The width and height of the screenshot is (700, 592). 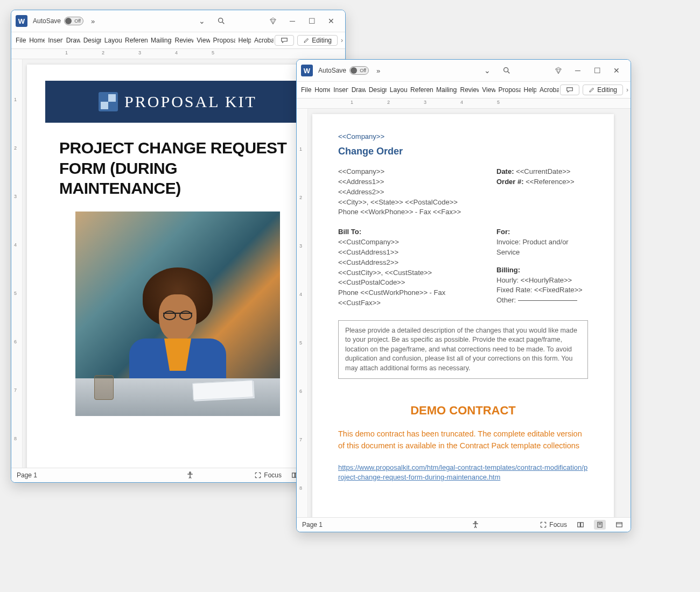 I want to click on field-cust-city-state: <<CustCity>>, <<CustState>>, so click(x=417, y=273).